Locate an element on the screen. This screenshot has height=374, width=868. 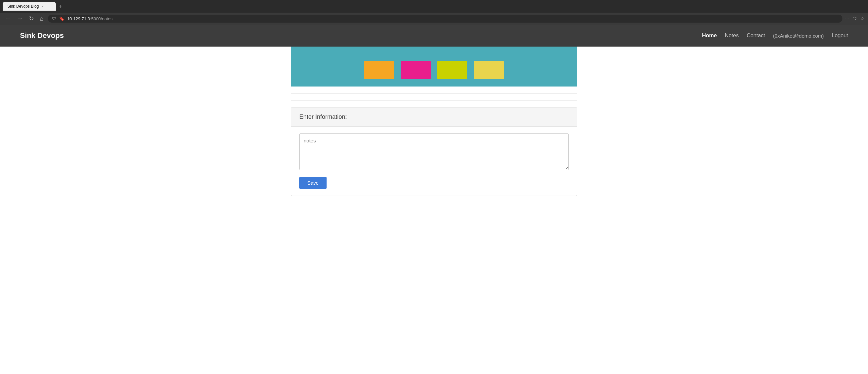
nav-contact: Contact is located at coordinates (756, 36).